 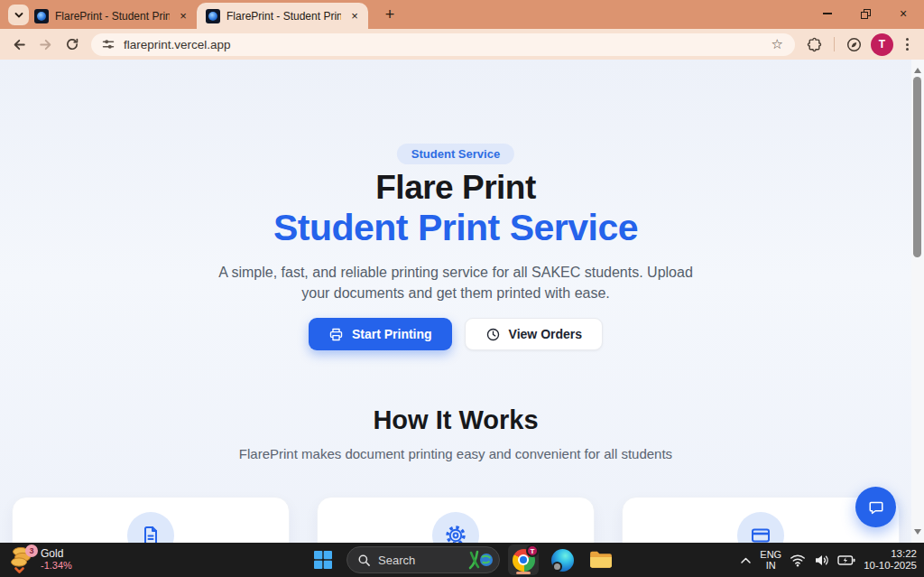 I want to click on credit-card-icon, so click(x=761, y=534).